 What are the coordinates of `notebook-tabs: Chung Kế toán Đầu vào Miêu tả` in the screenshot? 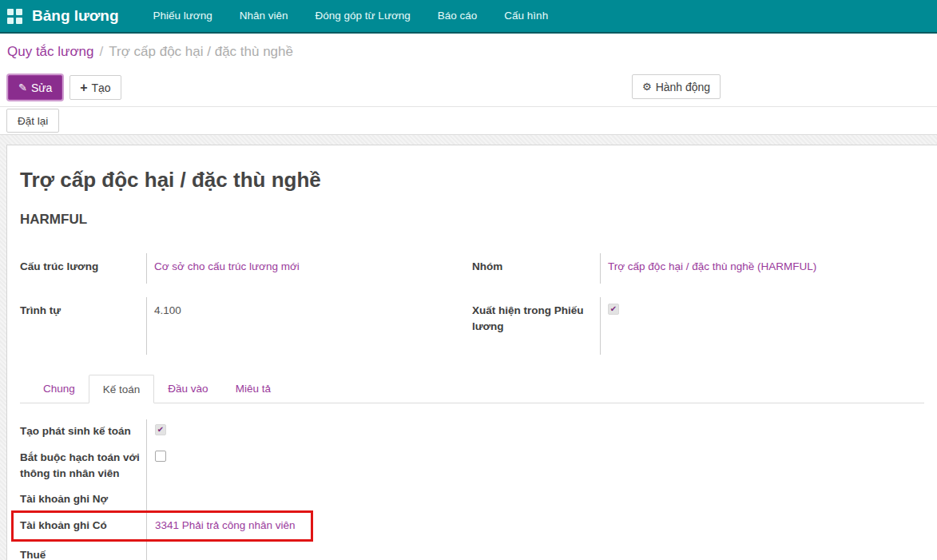 It's located at (472, 389).